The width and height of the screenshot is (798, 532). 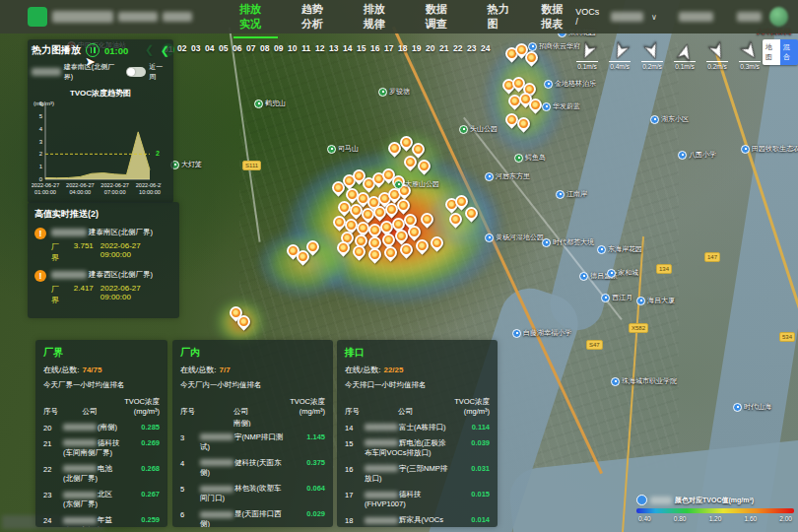 What do you see at coordinates (471, 49) in the screenshot?
I see `hour-23: 23` at bounding box center [471, 49].